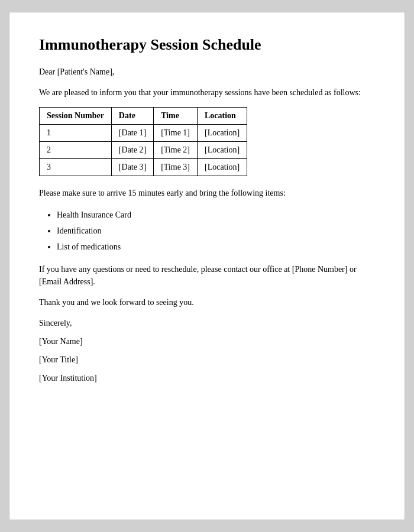 The width and height of the screenshot is (414, 532). Describe the element at coordinates (222, 116) in the screenshot. I see `col-header-location: Location` at that location.